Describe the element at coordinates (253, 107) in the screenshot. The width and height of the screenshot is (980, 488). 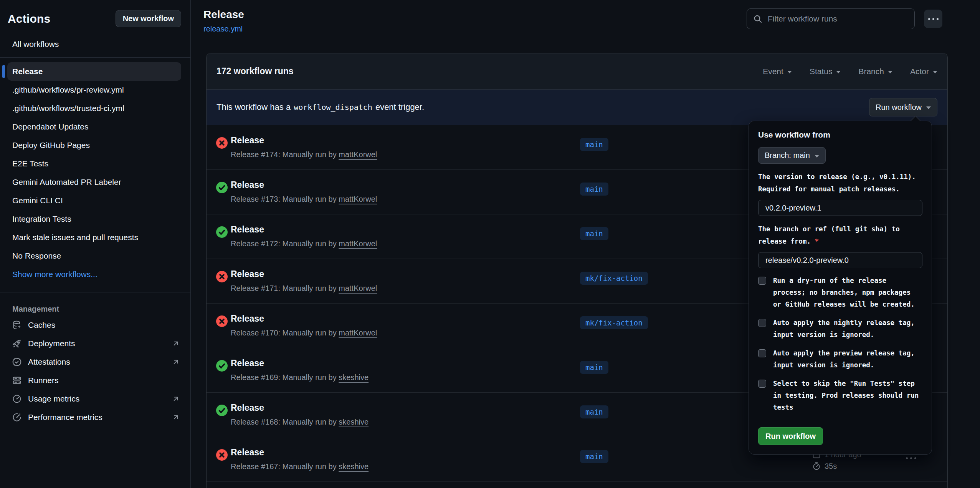
I see `banner-text: This workflow has a` at that location.